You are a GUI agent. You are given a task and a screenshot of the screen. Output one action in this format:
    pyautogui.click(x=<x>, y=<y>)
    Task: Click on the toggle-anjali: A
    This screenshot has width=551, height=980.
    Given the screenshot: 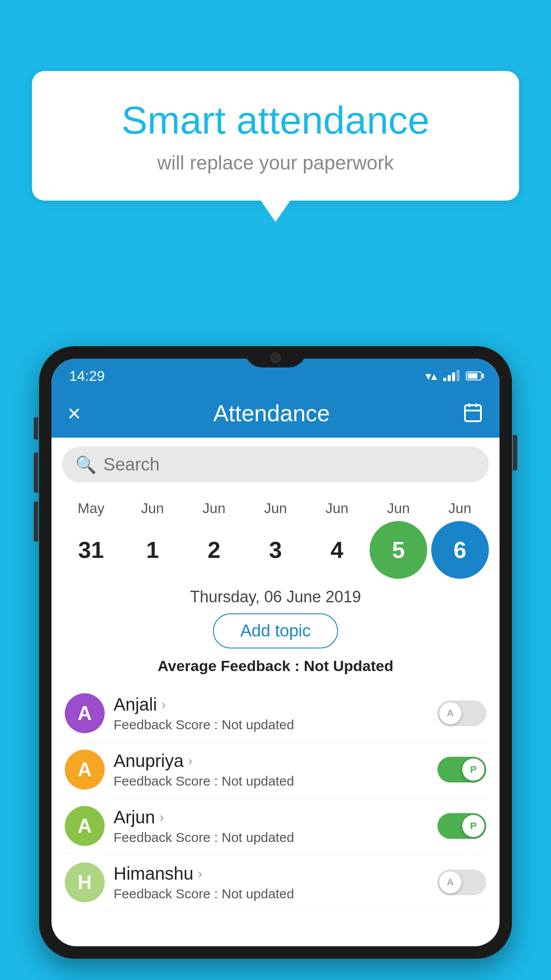 What is the action you would take?
    pyautogui.click(x=462, y=713)
    